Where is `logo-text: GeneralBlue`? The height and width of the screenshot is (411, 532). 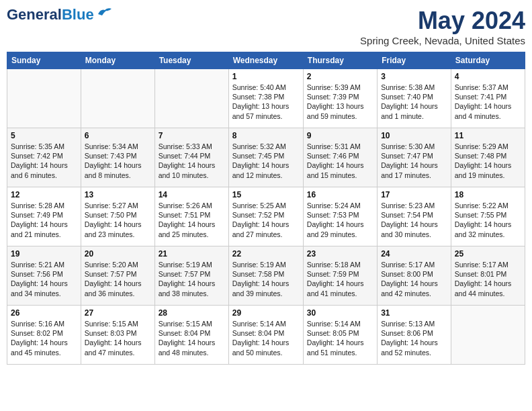 logo-text: GeneralBlue is located at coordinates (50, 15).